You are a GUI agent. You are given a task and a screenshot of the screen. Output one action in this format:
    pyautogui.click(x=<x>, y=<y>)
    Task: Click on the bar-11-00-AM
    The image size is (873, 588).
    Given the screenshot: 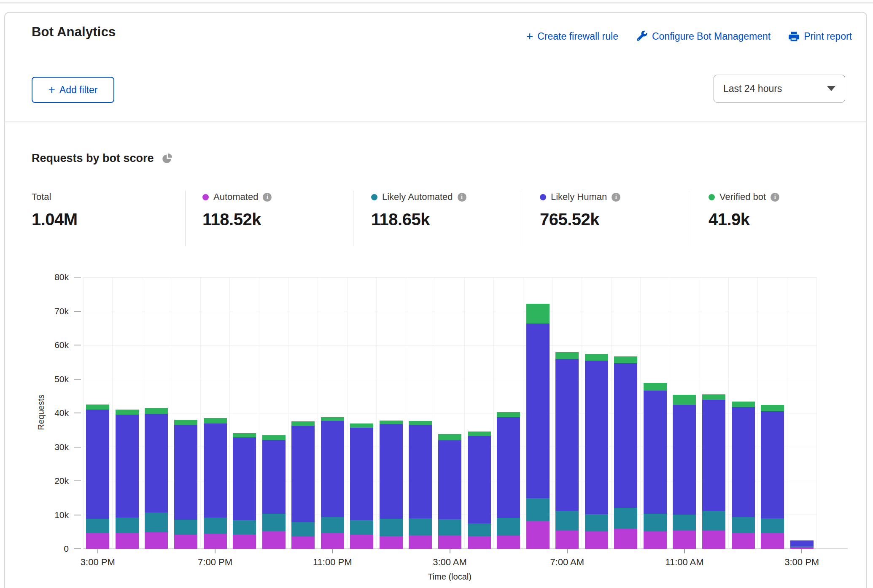 What is the action you would take?
    pyautogui.click(x=684, y=472)
    